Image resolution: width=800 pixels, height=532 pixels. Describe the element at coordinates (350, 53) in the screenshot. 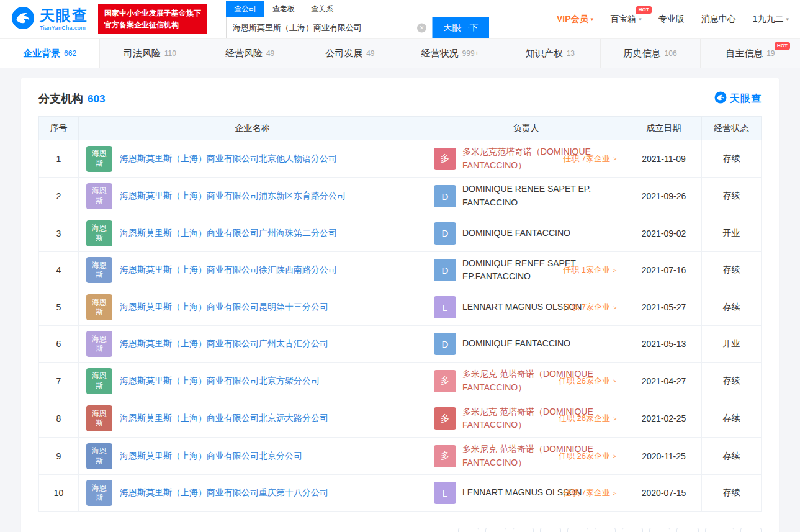

I see `main-tab: 公司发展49` at that location.